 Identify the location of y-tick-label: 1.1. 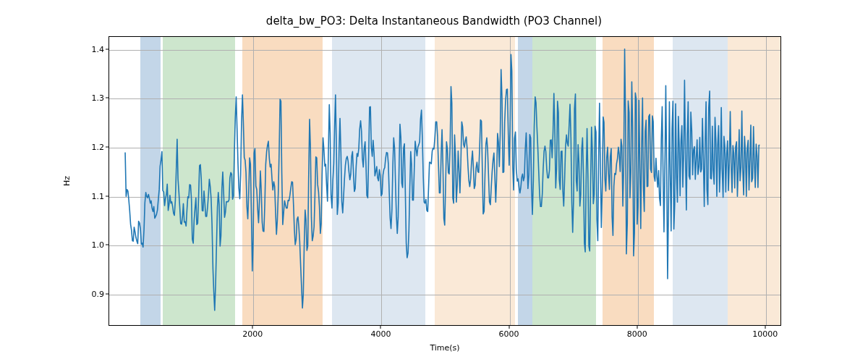
(88, 195).